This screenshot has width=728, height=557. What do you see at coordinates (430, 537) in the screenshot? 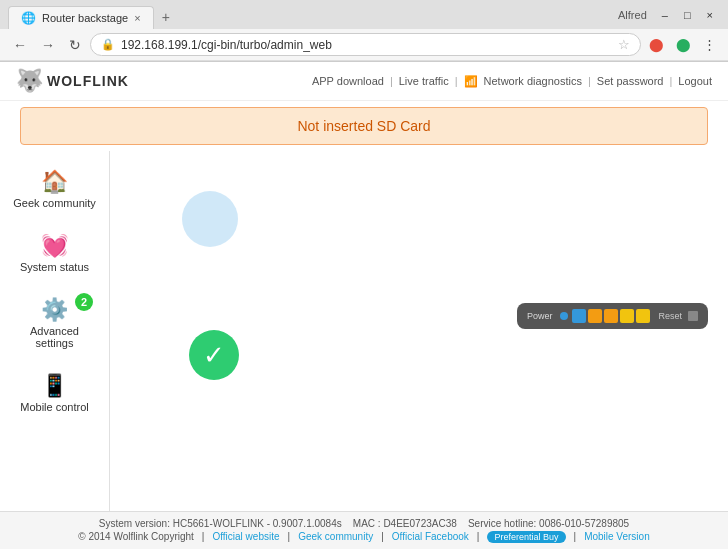
I see `official-facebook-link: Official Facebook` at bounding box center [430, 537].